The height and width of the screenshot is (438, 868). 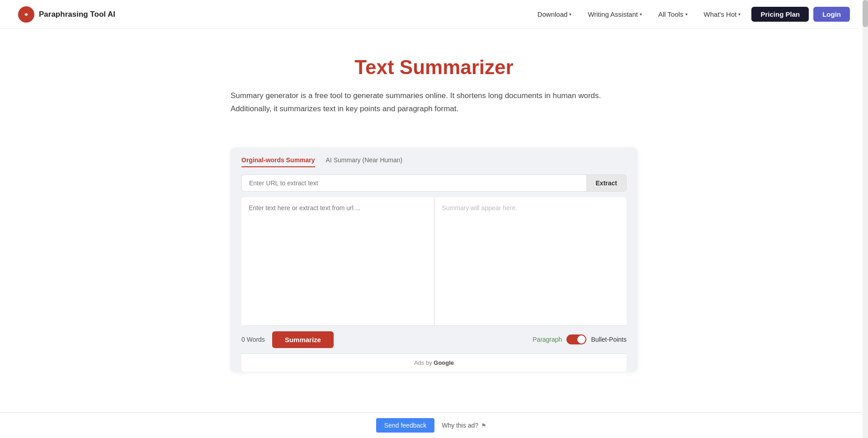 What do you see at coordinates (278, 162) in the screenshot?
I see `tab-original-words: Orginal-words Summary` at bounding box center [278, 162].